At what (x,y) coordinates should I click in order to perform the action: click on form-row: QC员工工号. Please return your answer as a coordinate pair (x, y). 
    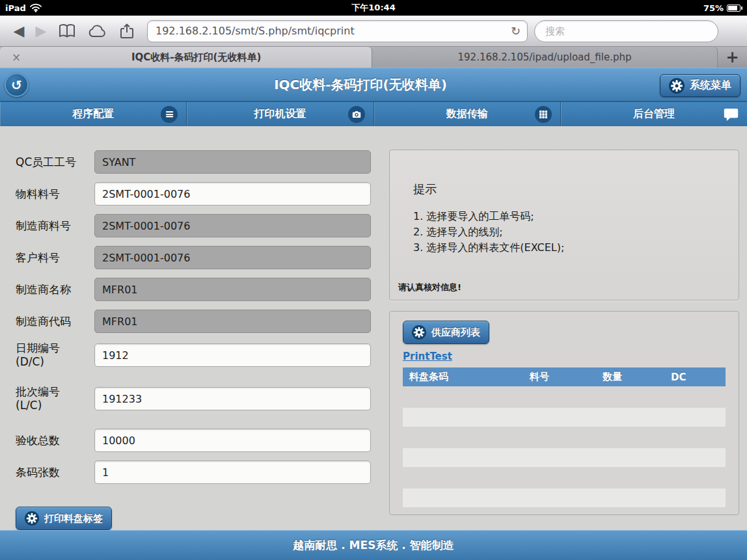
    Looking at the image, I should click on (193, 162).